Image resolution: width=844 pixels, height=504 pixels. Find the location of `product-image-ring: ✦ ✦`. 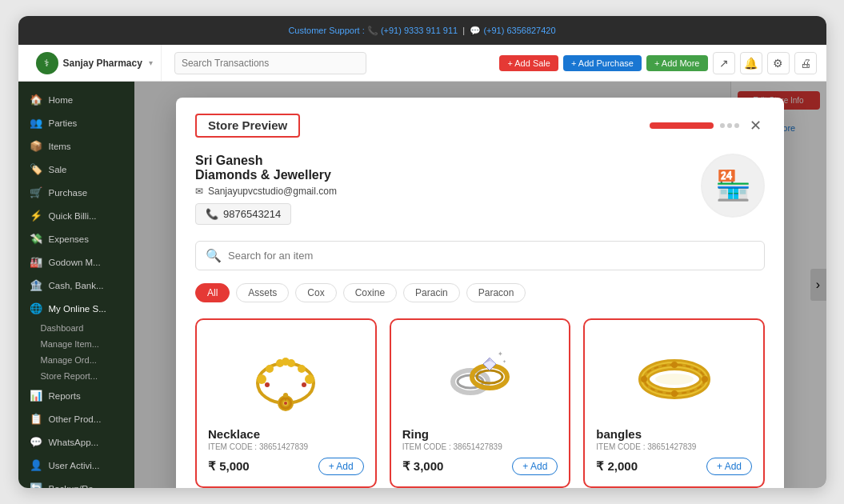

product-image-ring: ✦ ✦ is located at coordinates (480, 375).